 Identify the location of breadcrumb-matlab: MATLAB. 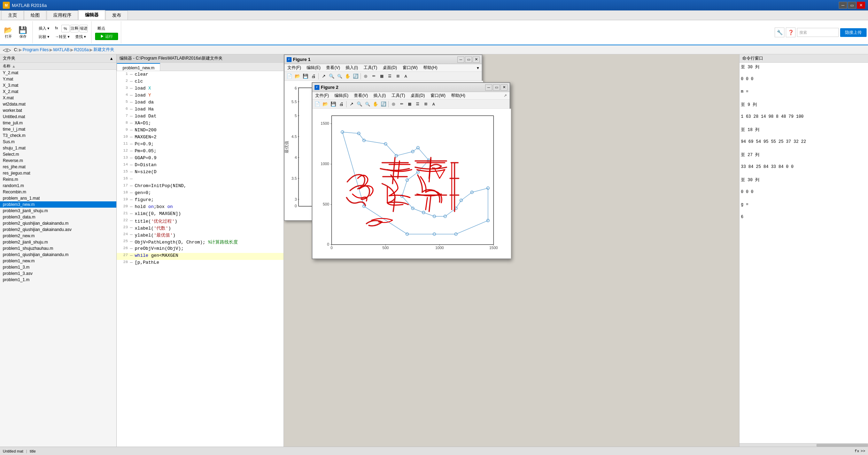
(61, 50).